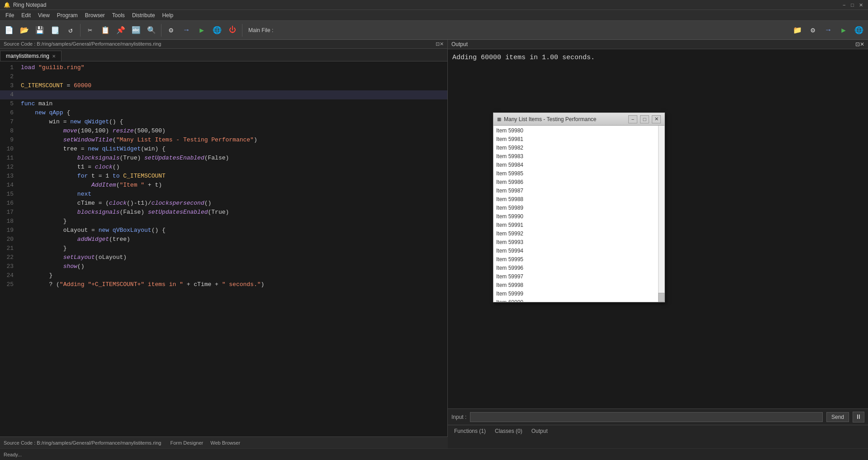 This screenshot has height=460, width=868. I want to click on list-item: Item 59999, so click(579, 294).